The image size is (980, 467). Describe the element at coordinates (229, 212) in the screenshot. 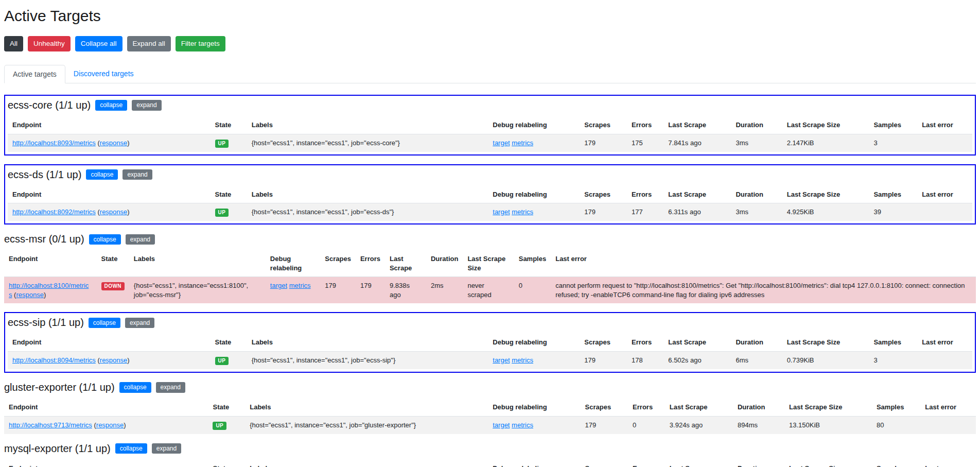

I see `state-cell: UP` at that location.